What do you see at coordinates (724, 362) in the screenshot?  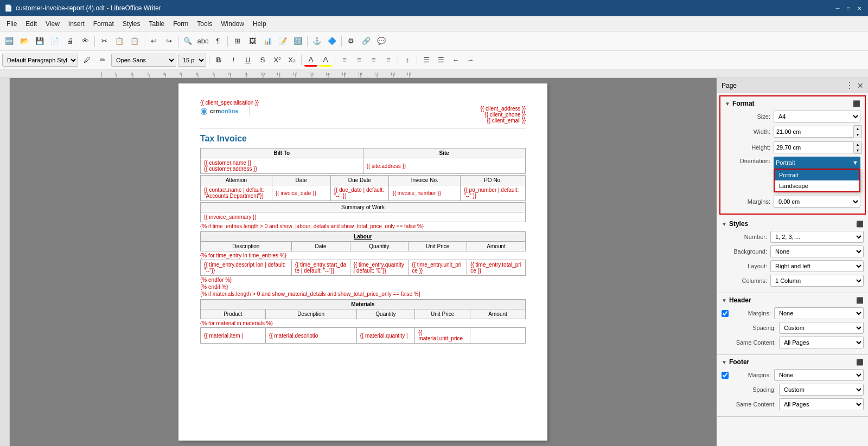 I see `footer-collapse-button: ▼` at bounding box center [724, 362].